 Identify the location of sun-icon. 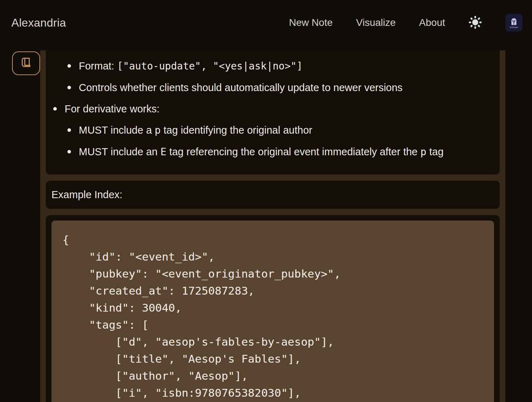
(475, 23).